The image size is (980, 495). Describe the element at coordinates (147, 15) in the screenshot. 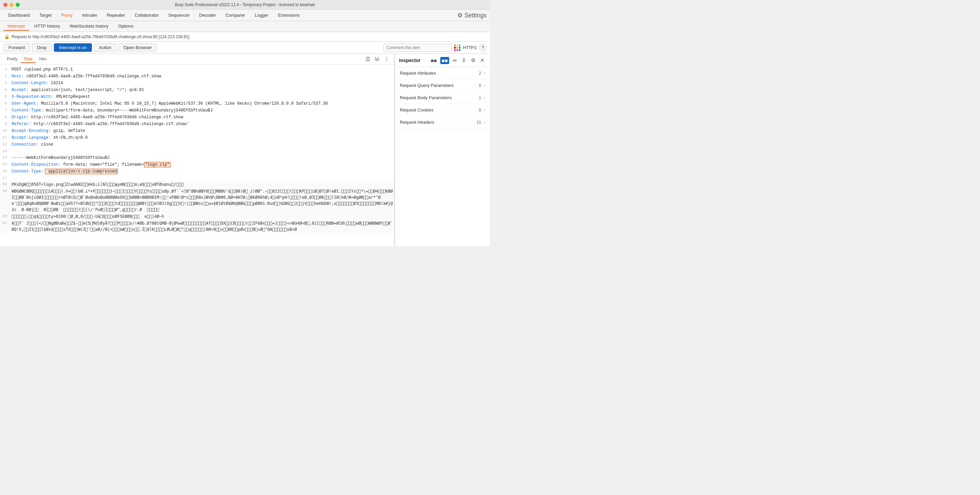

I see `nav-item-collaborator: Collaborator` at that location.